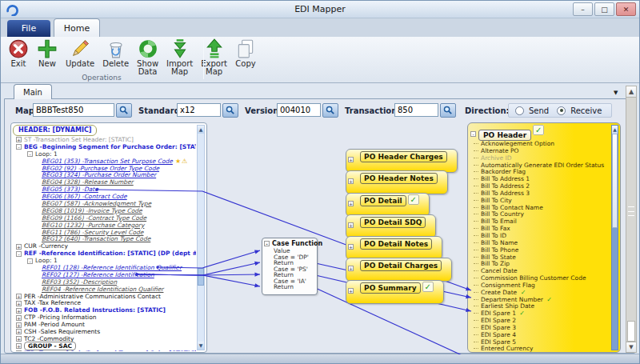  What do you see at coordinates (93, 226) in the screenshot?
I see `tree-row-label: BEG10 (1232) -Purchase Category` at bounding box center [93, 226].